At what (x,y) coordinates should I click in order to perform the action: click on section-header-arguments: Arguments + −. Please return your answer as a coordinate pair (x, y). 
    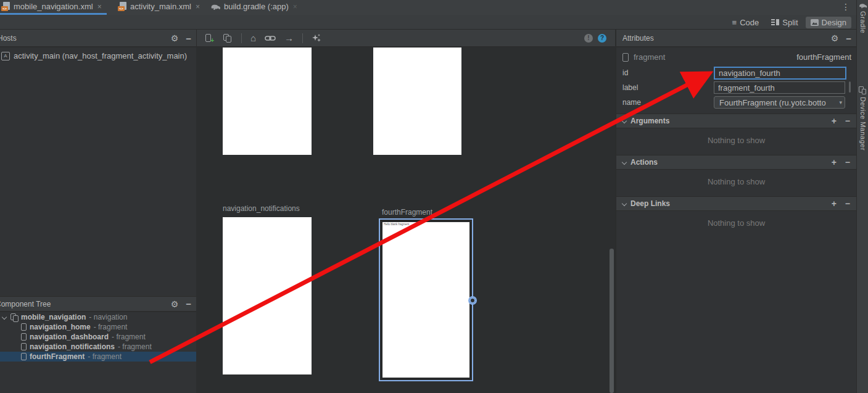
    Looking at the image, I should click on (737, 121).